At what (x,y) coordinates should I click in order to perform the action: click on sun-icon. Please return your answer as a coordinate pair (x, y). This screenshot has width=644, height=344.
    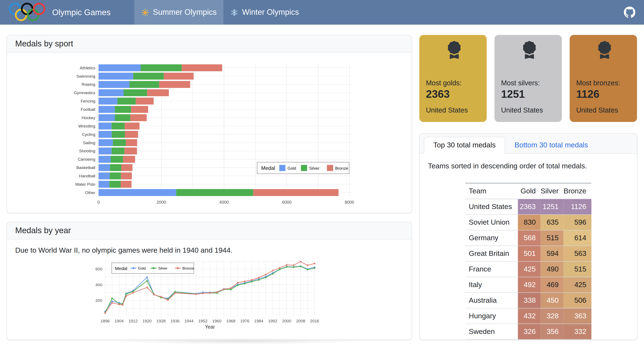
    Looking at the image, I should click on (146, 12).